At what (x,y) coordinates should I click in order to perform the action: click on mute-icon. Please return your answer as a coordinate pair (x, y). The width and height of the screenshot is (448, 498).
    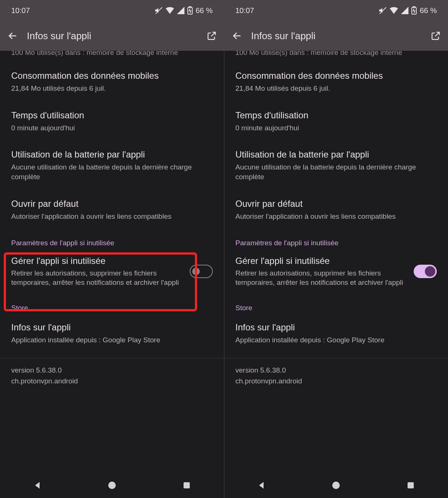
    Looking at the image, I should click on (383, 10).